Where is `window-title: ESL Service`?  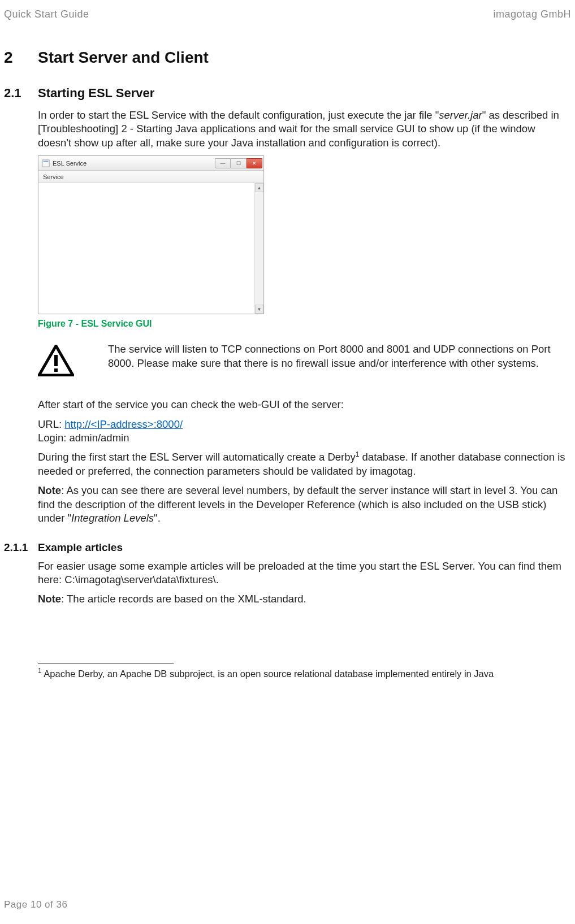
window-title: ESL Service is located at coordinates (70, 163).